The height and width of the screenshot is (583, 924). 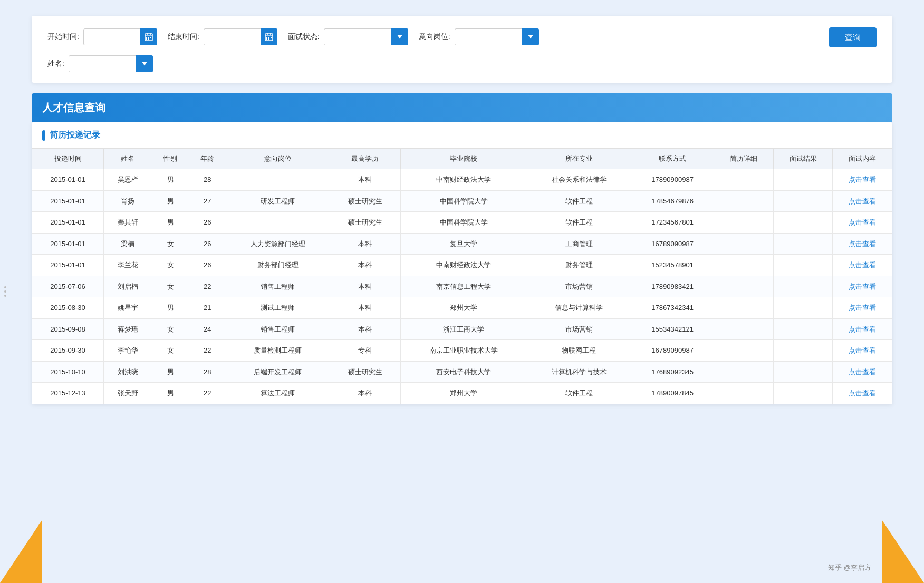 I want to click on td-age: 21, so click(x=207, y=308).